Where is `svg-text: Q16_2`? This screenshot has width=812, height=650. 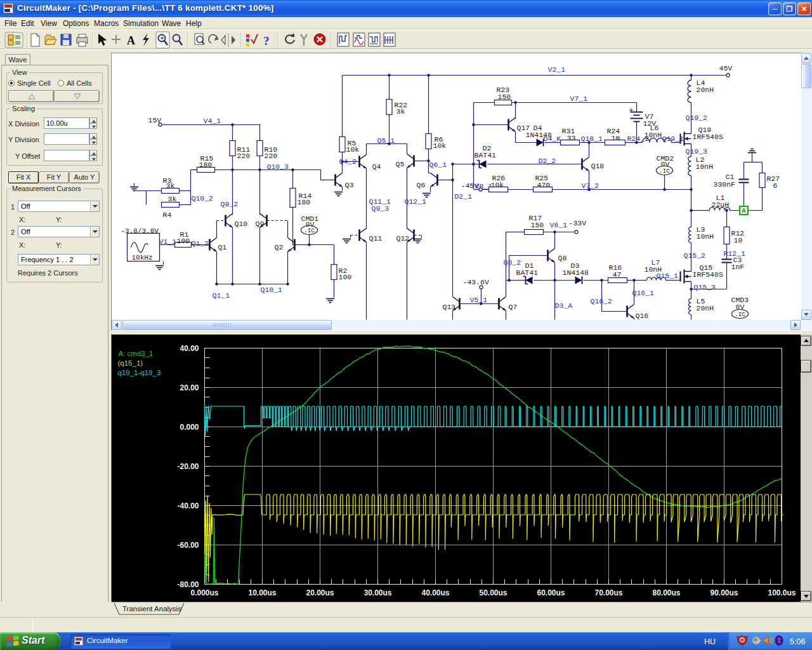 svg-text: Q16_2 is located at coordinates (601, 301).